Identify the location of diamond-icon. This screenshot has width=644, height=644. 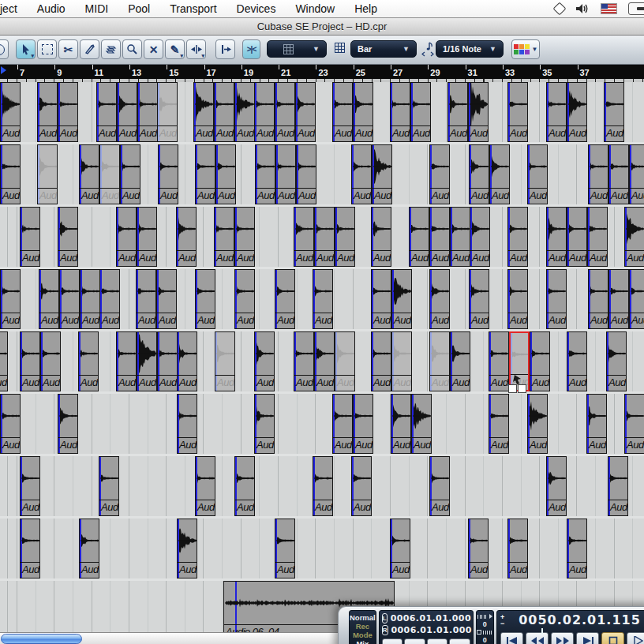
(560, 9).